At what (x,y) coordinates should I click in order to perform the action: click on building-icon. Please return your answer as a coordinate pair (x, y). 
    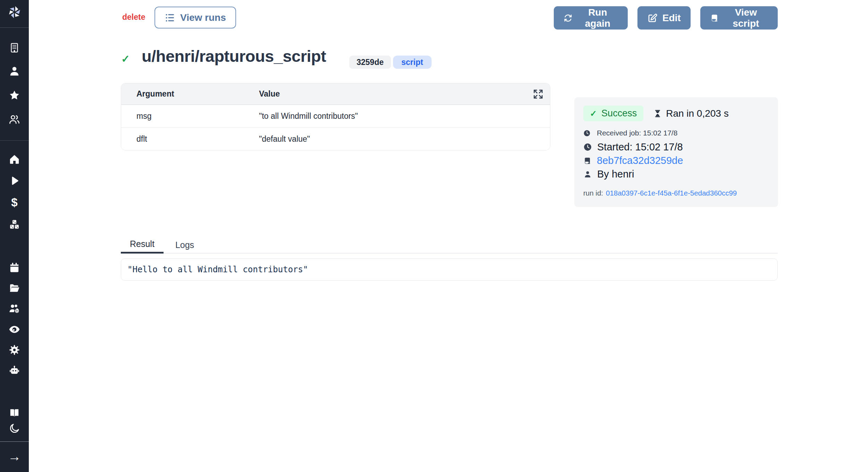
    Looking at the image, I should click on (15, 48).